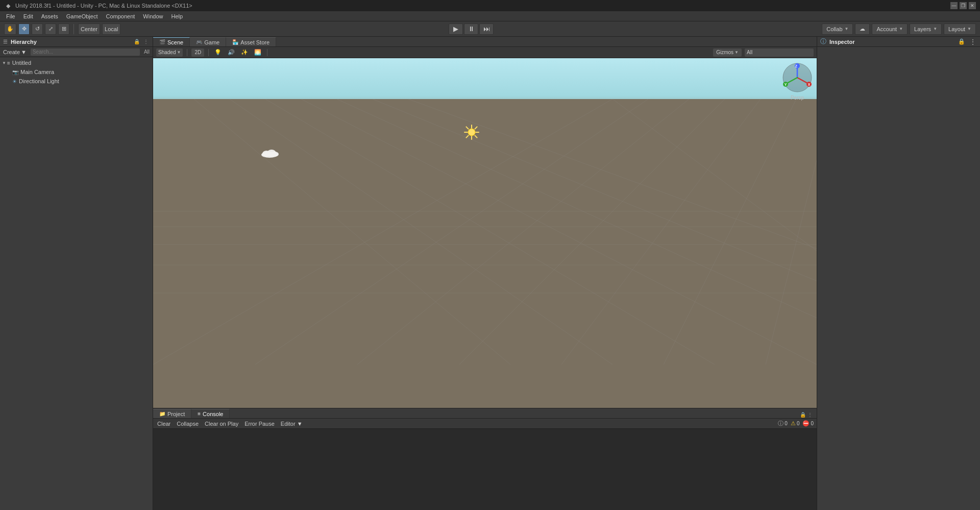 The height and width of the screenshot is (510, 980). What do you see at coordinates (259, 424) in the screenshot?
I see `console-error-pause-btn: Error Pause` at bounding box center [259, 424].